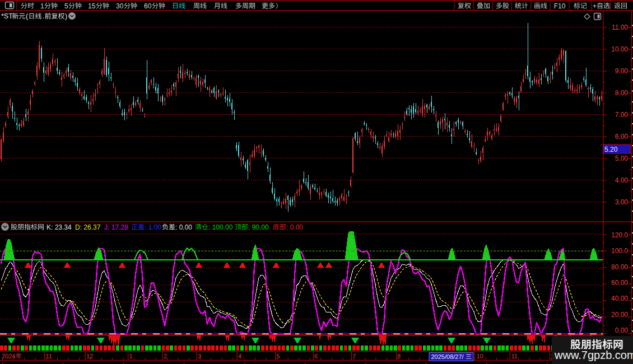 Image resolution: width=633 pixels, height=364 pixels. I want to click on svg-text: *ST, so click(7, 16).